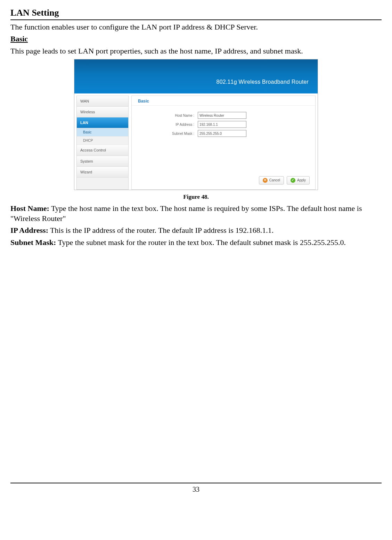  I want to click on page-title: LAN Setting, so click(196, 13).